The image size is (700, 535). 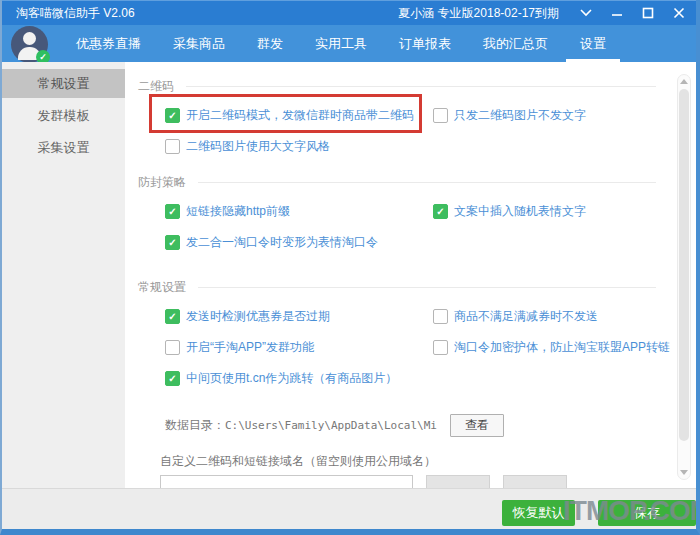 I want to click on window-controls, so click(x=632, y=13).